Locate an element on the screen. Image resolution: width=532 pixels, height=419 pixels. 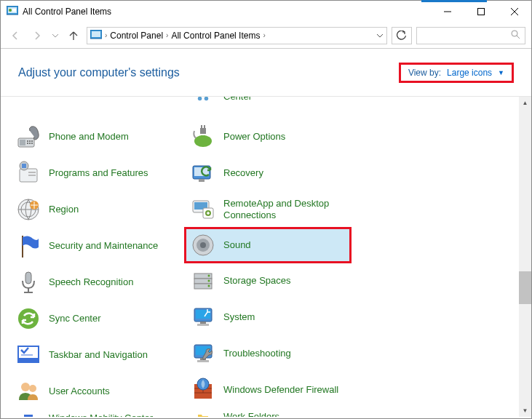
item-work-folders: Work Folders is located at coordinates (271, 412).